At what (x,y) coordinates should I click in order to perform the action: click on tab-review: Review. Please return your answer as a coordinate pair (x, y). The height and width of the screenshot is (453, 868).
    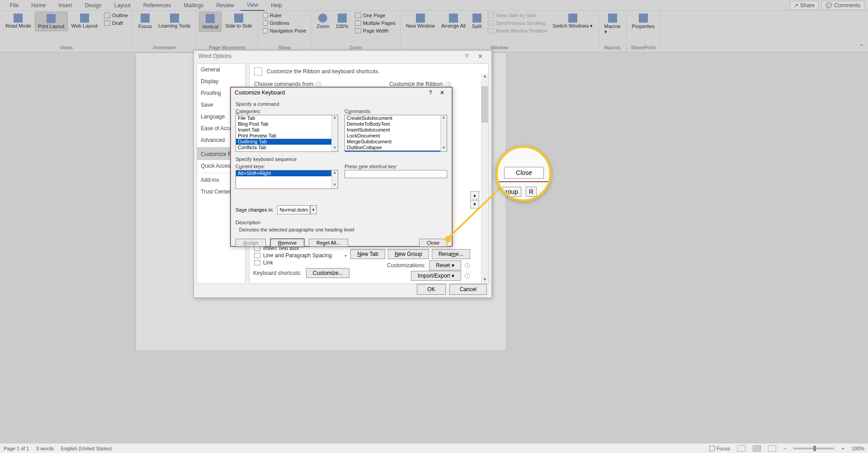
    Looking at the image, I should click on (225, 5).